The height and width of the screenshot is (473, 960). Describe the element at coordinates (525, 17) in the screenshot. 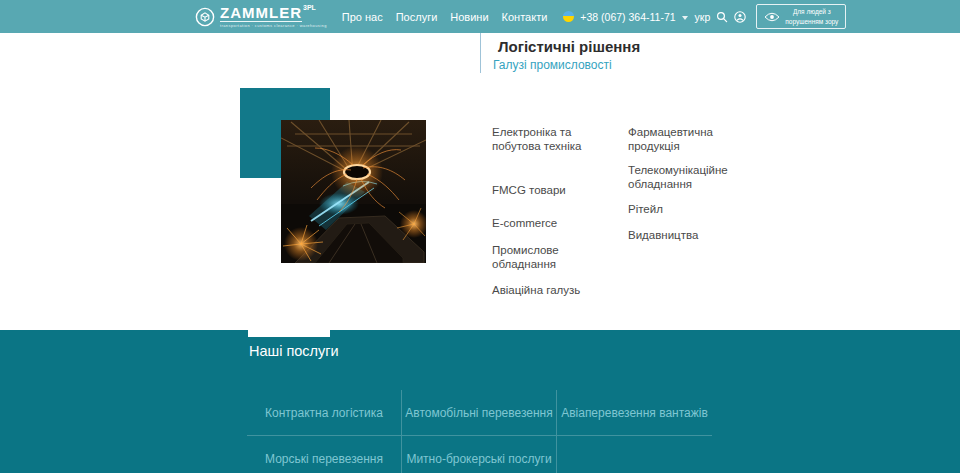

I see `nav-contacts: Контакти` at that location.